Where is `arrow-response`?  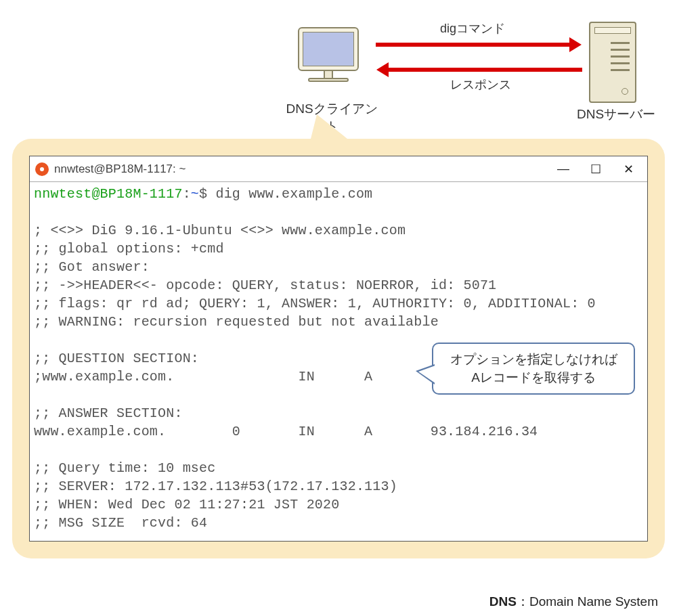 arrow-response is located at coordinates (484, 70).